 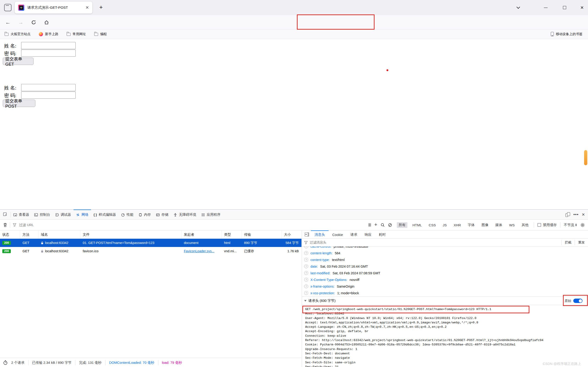 What do you see at coordinates (581, 243) in the screenshot?
I see `resend-button: 重发` at bounding box center [581, 243].